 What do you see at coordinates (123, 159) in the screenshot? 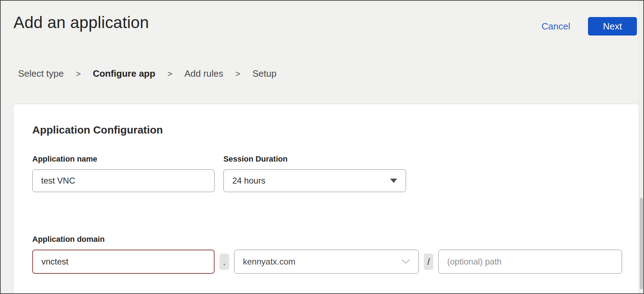
I see `application-name-label: Application name` at bounding box center [123, 159].